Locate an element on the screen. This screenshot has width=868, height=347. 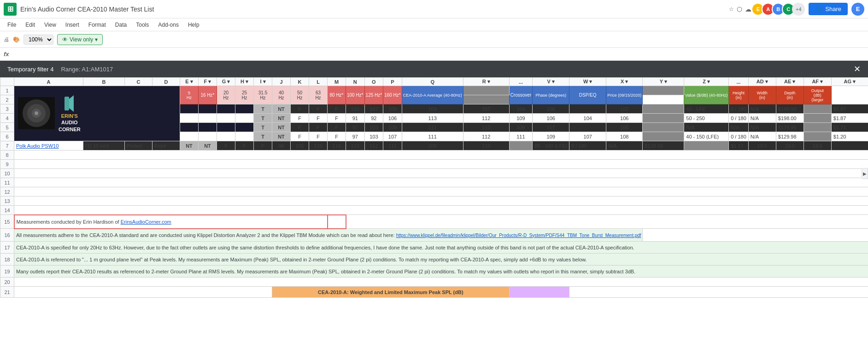
cell-5-d is located at coordinates (245, 127).